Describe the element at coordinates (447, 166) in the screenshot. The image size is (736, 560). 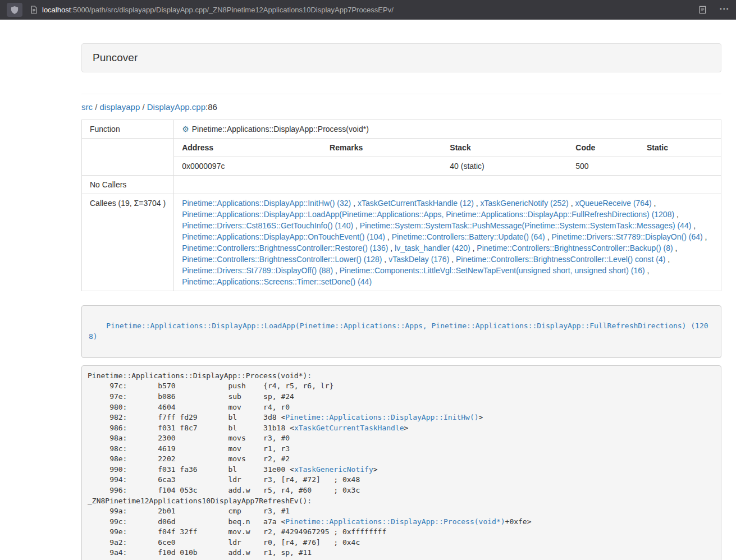
I see `metrics-value-row: 0x0000097c 40 (static) 500` at that location.